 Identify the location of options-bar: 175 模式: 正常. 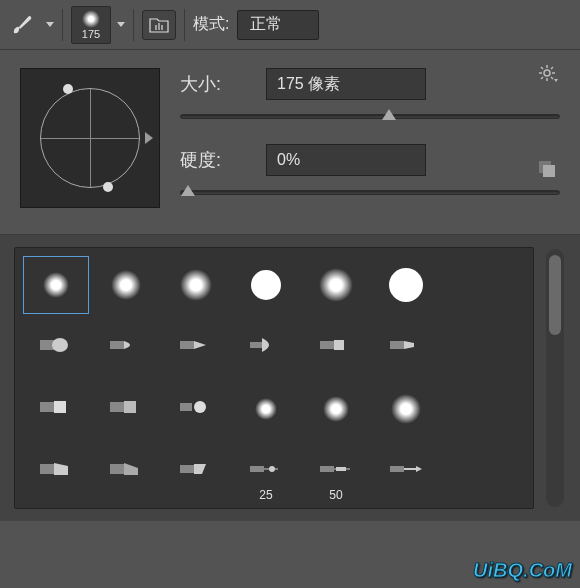
(290, 25).